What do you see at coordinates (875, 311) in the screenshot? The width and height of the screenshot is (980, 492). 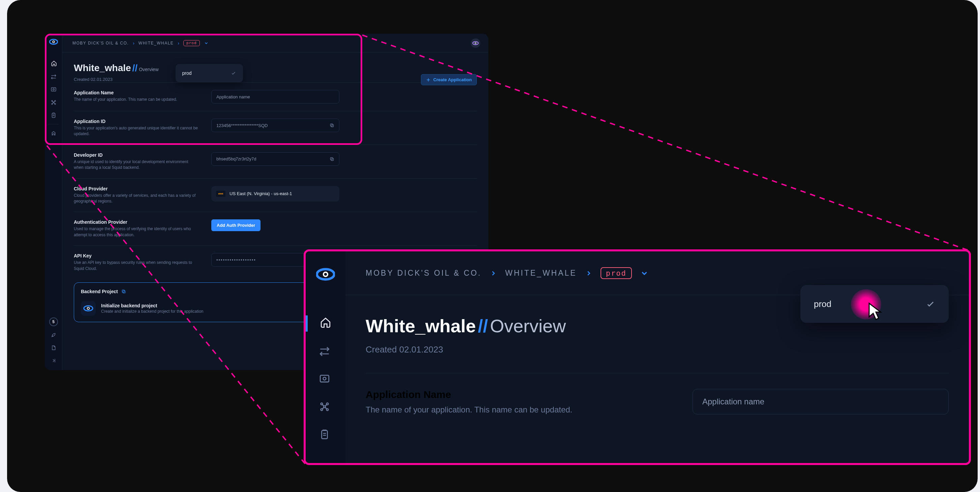 I see `cursor-icon` at bounding box center [875, 311].